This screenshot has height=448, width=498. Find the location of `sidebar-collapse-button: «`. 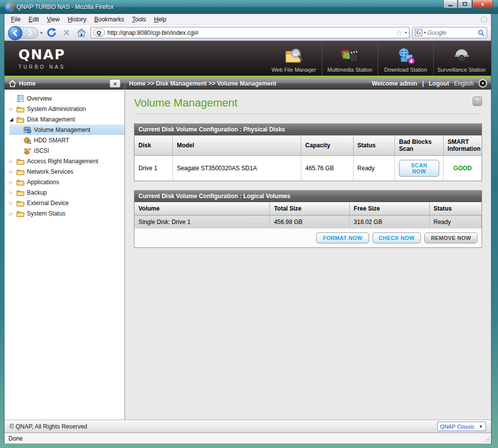

sidebar-collapse-button: « is located at coordinates (115, 84).